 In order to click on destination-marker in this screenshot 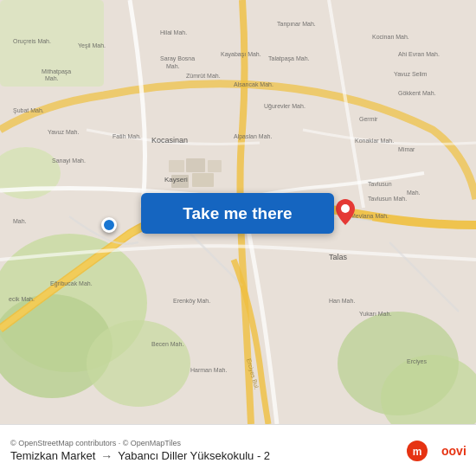, I will do `click(345, 211)`.